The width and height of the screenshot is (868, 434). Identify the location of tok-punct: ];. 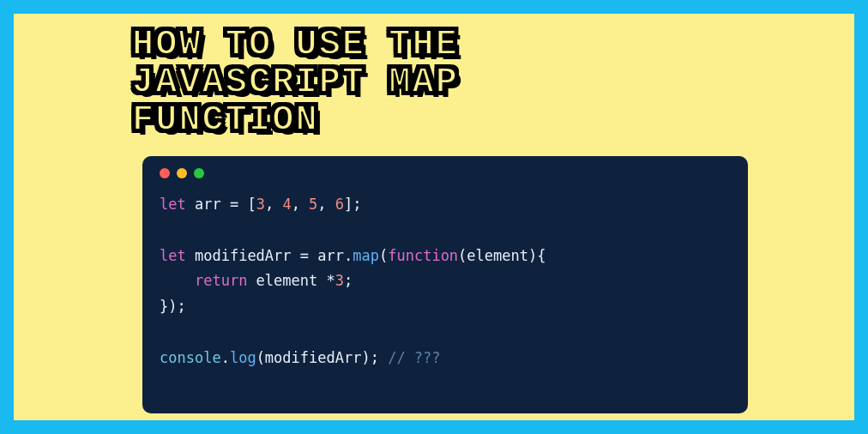
(353, 204).